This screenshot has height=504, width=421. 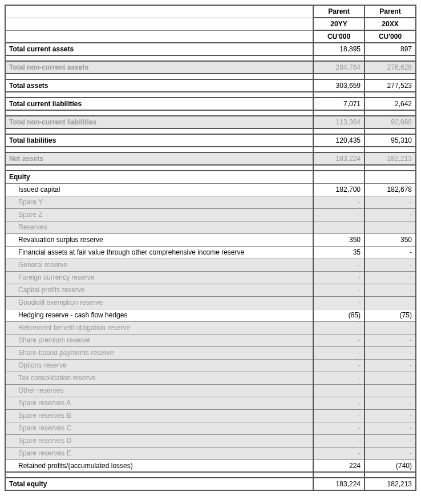 What do you see at coordinates (211, 340) in the screenshot?
I see `row-share-premium-reserve: Share premium reserve - -` at bounding box center [211, 340].